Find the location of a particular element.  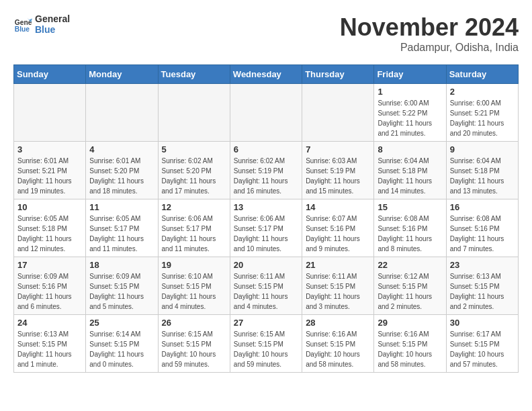

day-info: Sunrise: 6:14 AM Sunset: 5:15 PM Dayligh… is located at coordinates (122, 349).